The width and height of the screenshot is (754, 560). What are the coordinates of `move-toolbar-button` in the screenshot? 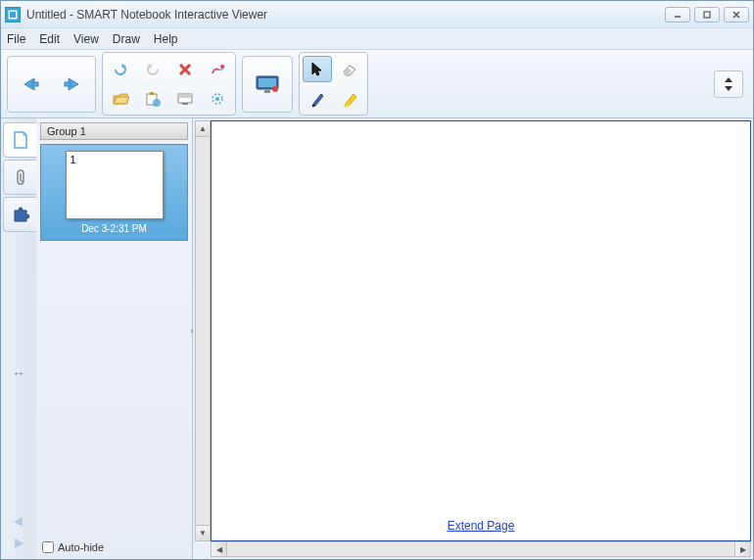 It's located at (729, 84).